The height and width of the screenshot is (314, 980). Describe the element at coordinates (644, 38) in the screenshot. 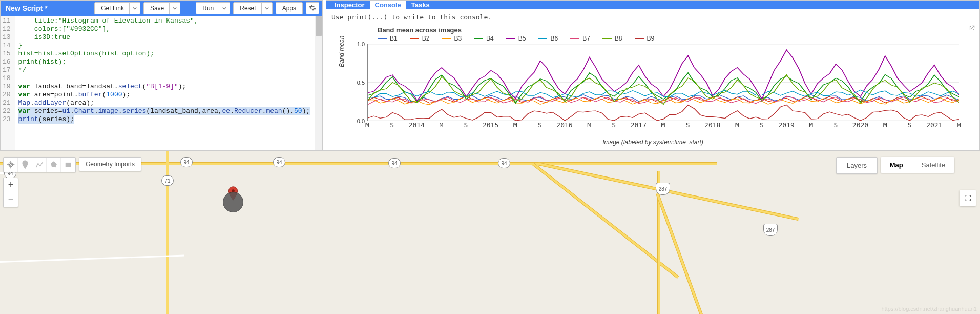

I see `legend-item: B9` at that location.